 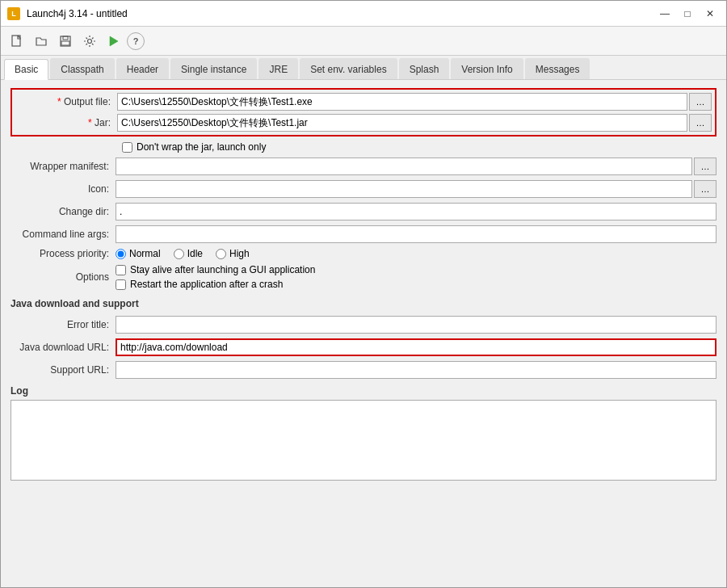 What do you see at coordinates (179, 254) in the screenshot?
I see `priority-idle-radio` at bounding box center [179, 254].